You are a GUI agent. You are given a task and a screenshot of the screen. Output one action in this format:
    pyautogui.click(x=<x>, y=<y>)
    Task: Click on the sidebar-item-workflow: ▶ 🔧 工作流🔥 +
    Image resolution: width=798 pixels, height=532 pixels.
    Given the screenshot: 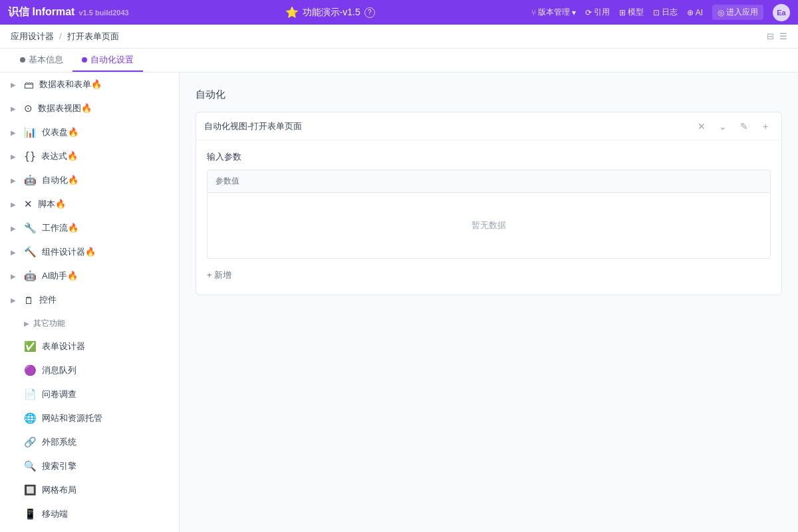 What is the action you would take?
    pyautogui.click(x=89, y=228)
    